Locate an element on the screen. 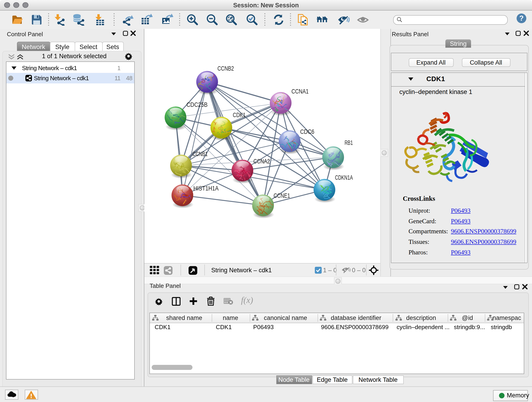 This screenshot has height=402, width=532. svg-text: CCNA1 is located at coordinates (300, 91).